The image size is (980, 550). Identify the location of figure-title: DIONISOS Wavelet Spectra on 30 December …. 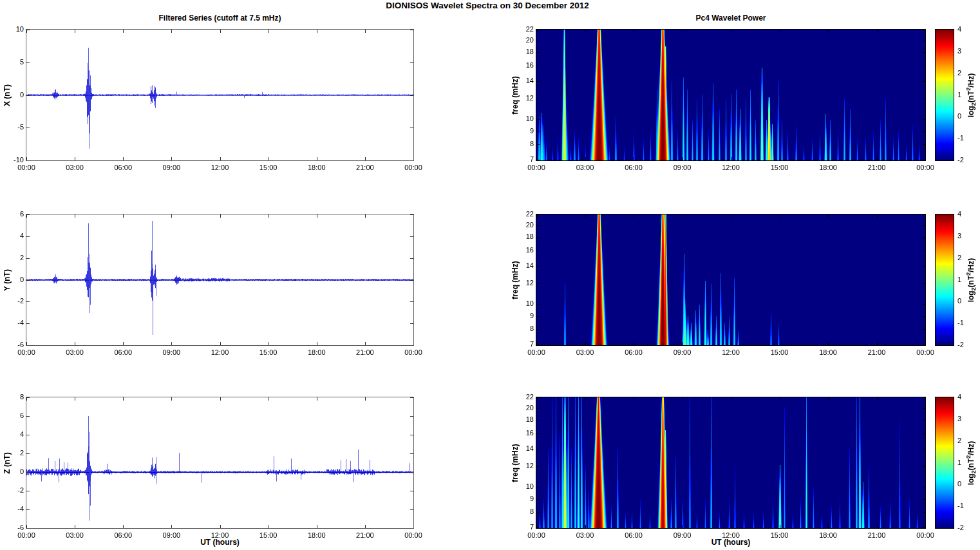
(487, 5).